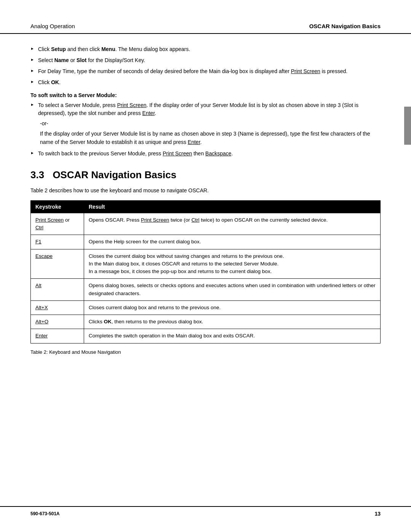 The height and width of the screenshot is (532, 411). Describe the element at coordinates (206, 60) in the screenshot. I see `bullet-item-2: ► Select Name or Slot for the Display/So…` at that location.